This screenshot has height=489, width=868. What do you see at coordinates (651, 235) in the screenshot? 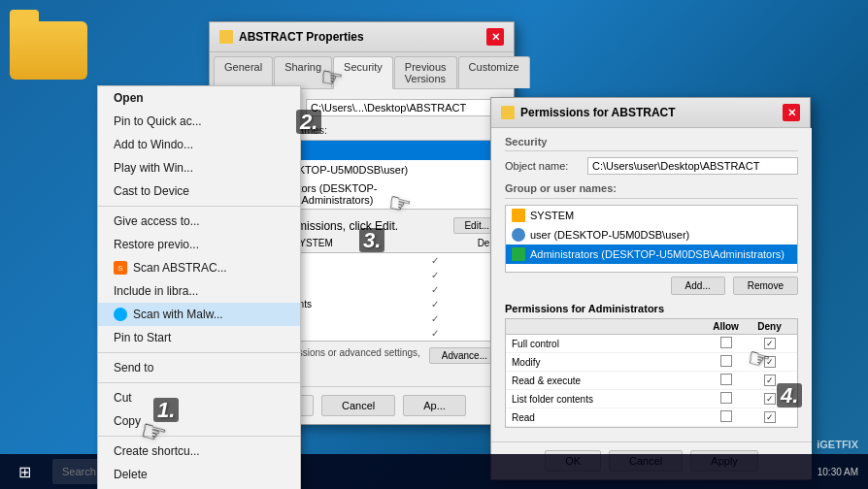
I see `perms-user-user: user (DESKTOP-U5M0DSB\user)` at bounding box center [651, 235].